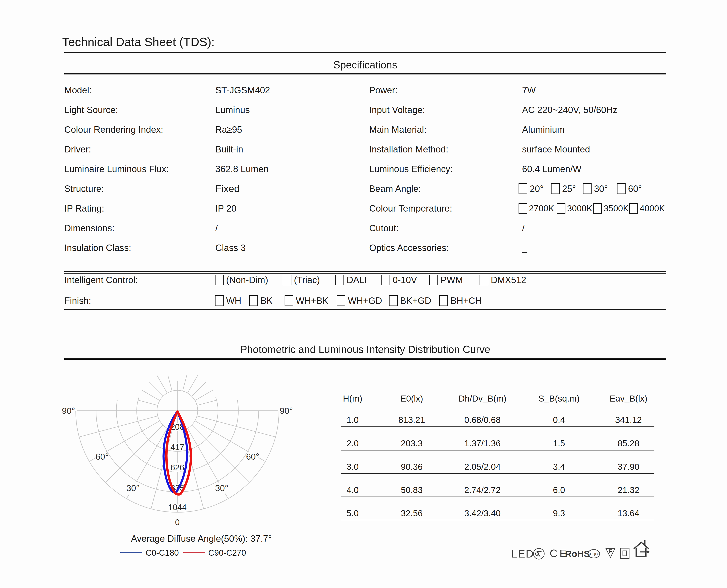  Describe the element at coordinates (508, 280) in the screenshot. I see `option-label: DMX512` at that location.